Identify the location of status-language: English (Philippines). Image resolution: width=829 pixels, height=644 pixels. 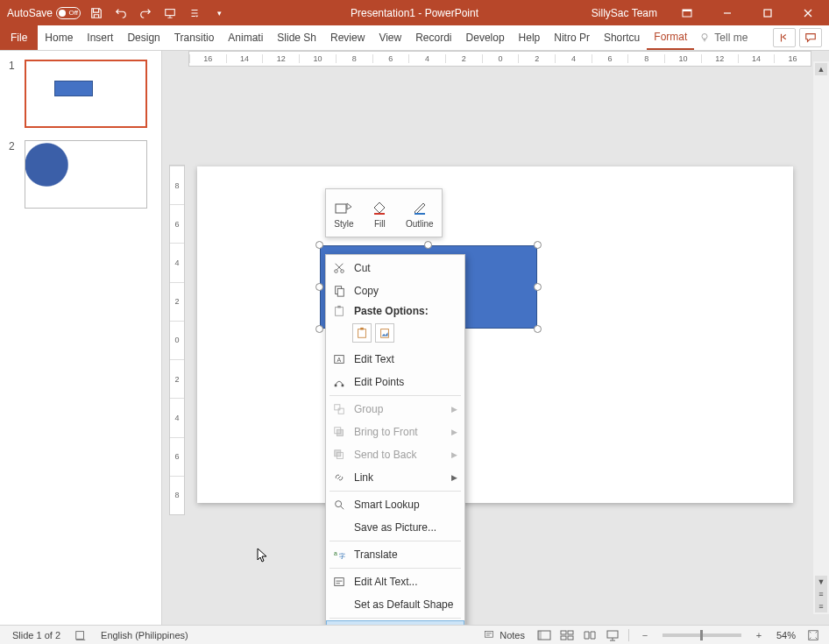
(145, 635).